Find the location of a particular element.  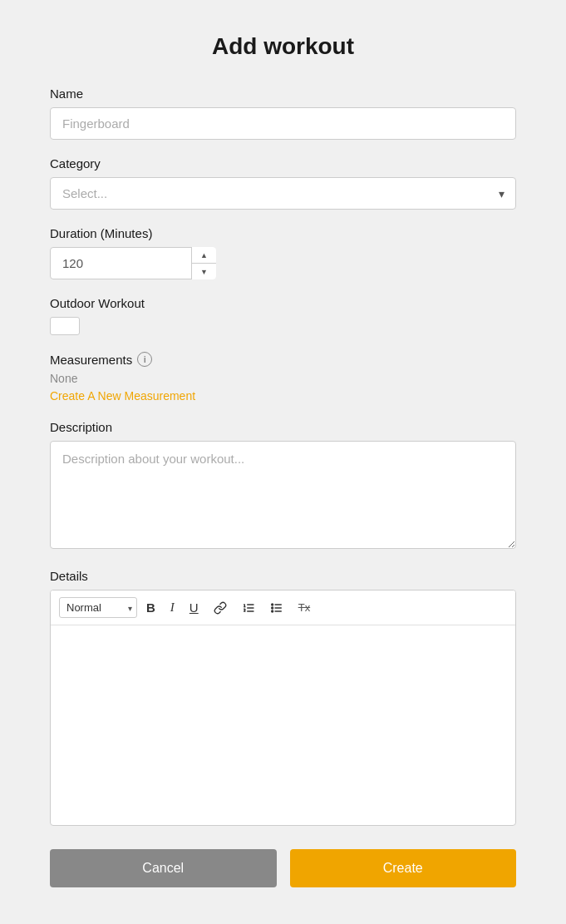

measurements-label-row: Measurements i is located at coordinates (283, 359).